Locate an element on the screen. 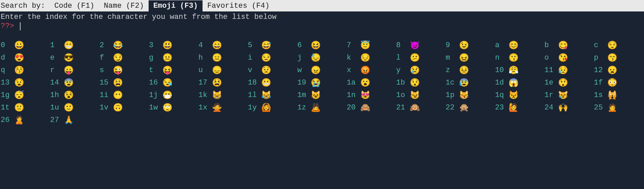  emoji-cell: 1 😁 is located at coordinates (75, 45).